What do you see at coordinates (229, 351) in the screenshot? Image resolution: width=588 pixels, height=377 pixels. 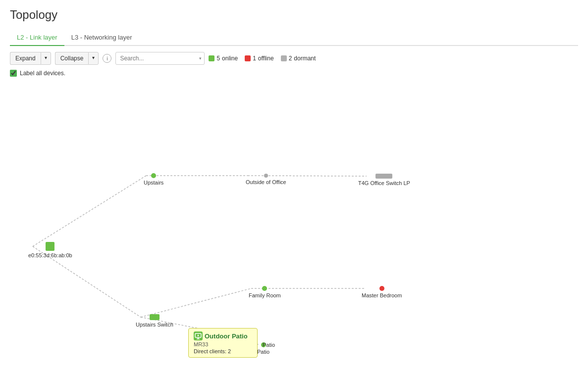 I see `tooltip-clients-count: 2` at bounding box center [229, 351].